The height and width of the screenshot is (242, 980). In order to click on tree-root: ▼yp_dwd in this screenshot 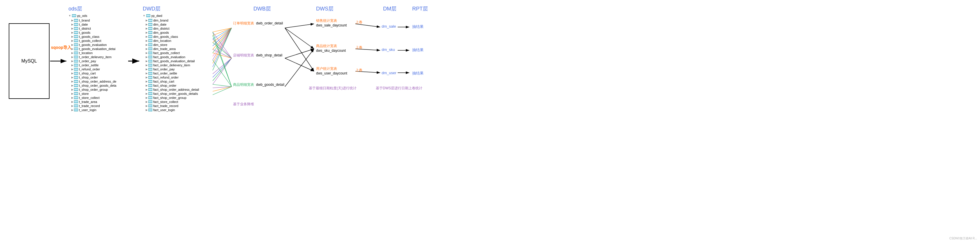, I will do `click(171, 16)`.